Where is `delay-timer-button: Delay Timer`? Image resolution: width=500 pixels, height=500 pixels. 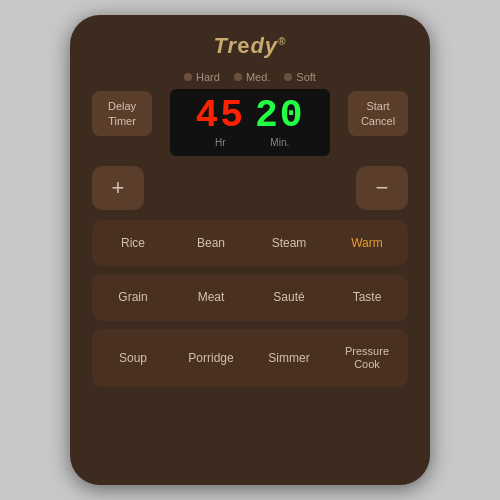 delay-timer-button: Delay Timer is located at coordinates (122, 114).